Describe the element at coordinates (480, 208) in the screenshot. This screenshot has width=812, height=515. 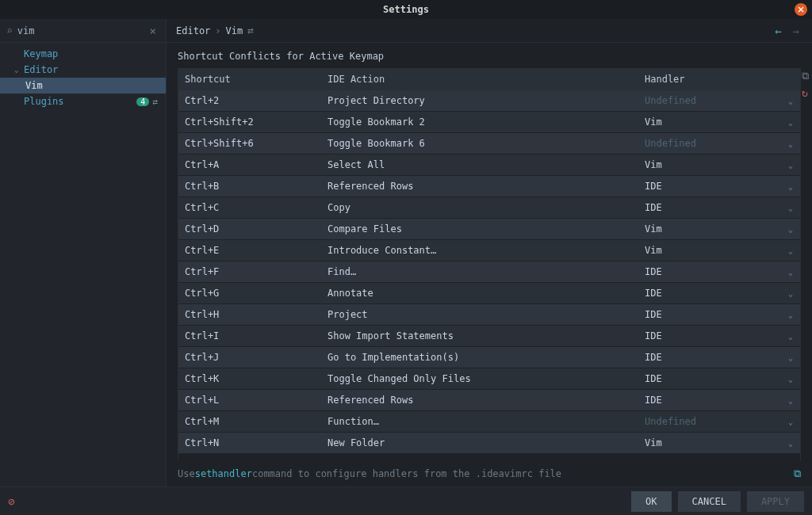
I see `cell-action: Copy` at that location.